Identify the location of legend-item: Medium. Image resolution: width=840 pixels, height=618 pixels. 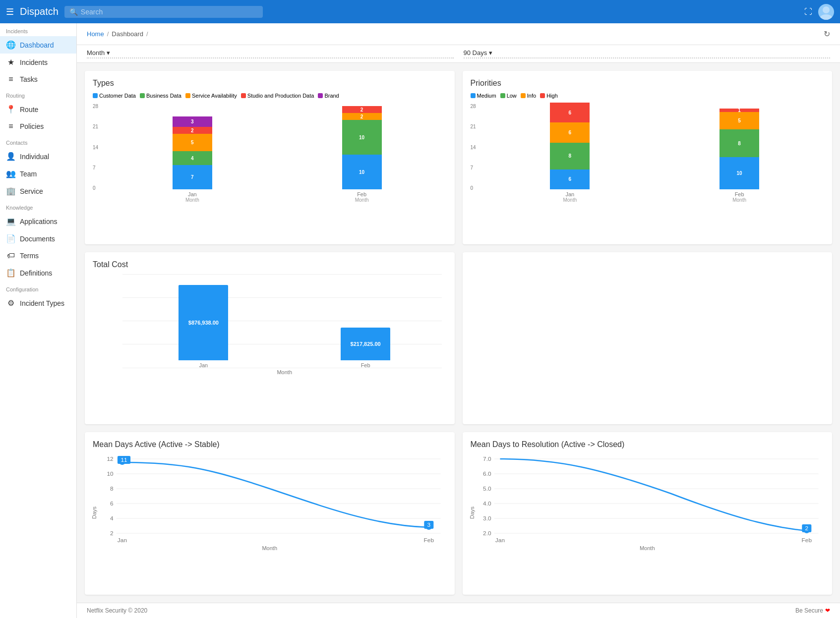
(483, 96).